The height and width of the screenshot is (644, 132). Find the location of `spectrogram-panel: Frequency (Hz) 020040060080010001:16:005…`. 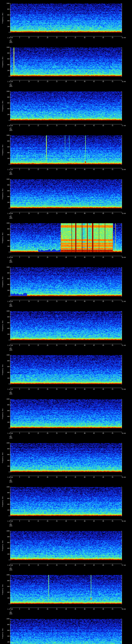

spectrogram-panel: Frequency (Hz) 020040060080010001:16:005… is located at coordinates (66, 110).